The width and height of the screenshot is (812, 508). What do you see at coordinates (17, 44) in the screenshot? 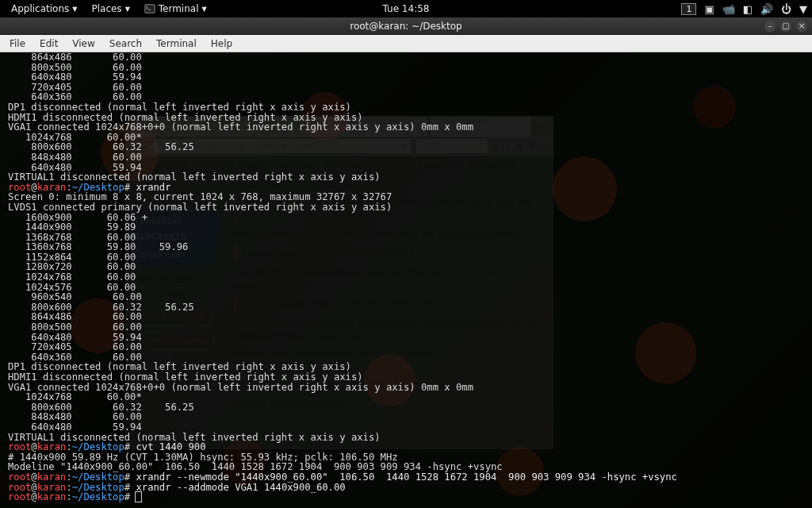
I see `menu-file: File` at bounding box center [17, 44].